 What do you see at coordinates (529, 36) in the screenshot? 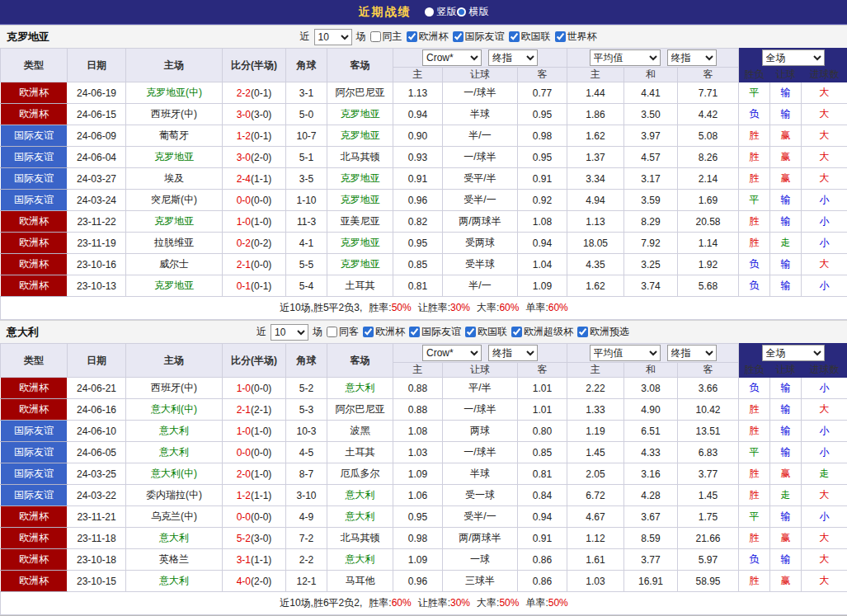
I see `filter-competition-0-2: 欧国联` at bounding box center [529, 36].